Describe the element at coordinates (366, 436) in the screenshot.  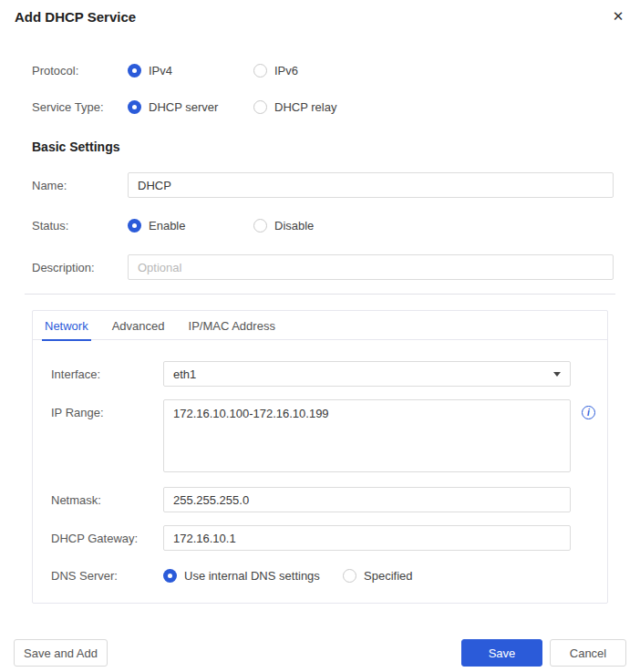
I see `ip-range-textarea: 172.16.10.100-172.16.10.199` at that location.